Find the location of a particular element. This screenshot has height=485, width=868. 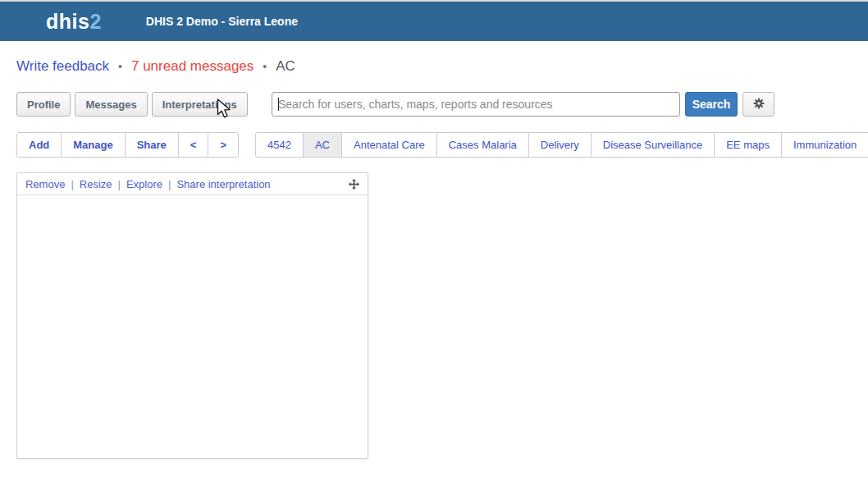

tab-cases-malaria: Cases Malaria is located at coordinates (482, 144).